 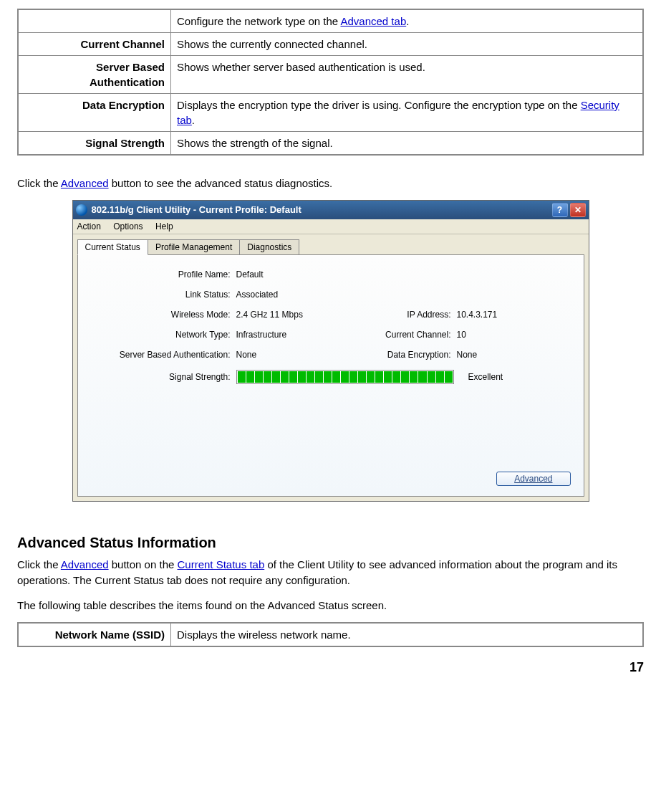 I want to click on tab-diagnostics: Diagnostics, so click(x=269, y=247).